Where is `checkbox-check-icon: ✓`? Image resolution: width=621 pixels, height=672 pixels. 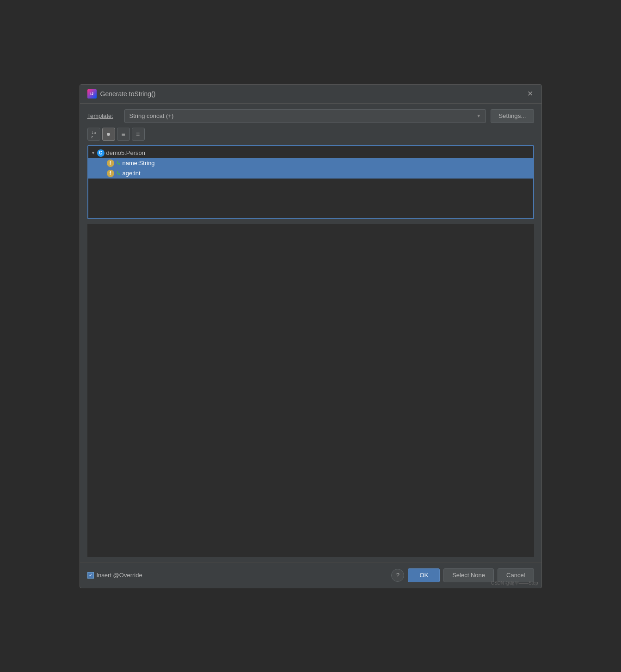
checkbox-check-icon: ✓ is located at coordinates (91, 575).